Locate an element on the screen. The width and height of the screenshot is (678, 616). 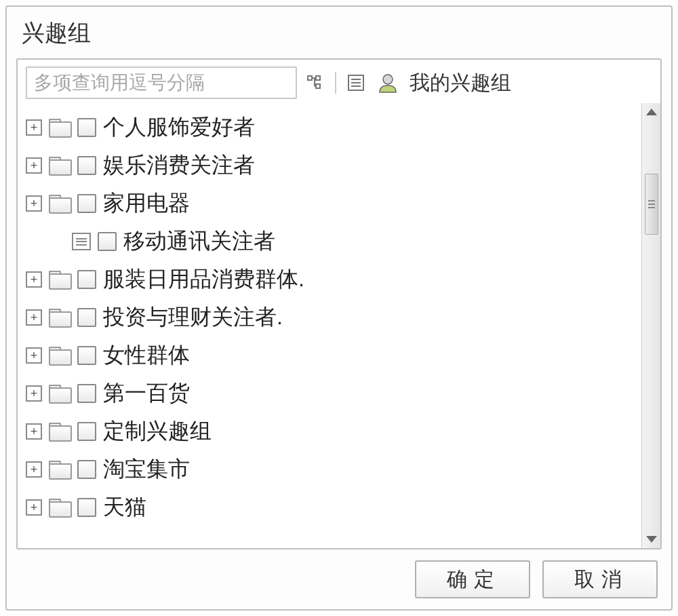
tree-item: +个人服饰爱好者 is located at coordinates (332, 128).